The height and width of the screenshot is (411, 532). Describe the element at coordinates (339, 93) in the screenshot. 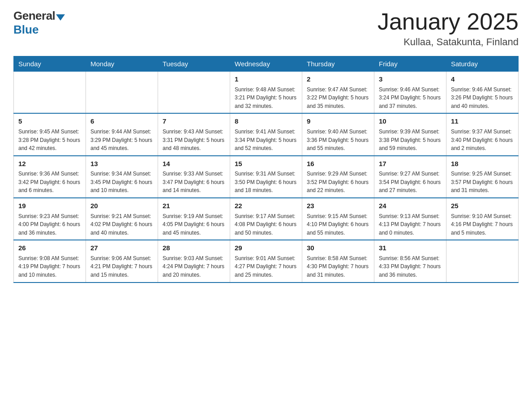

I see `calendar-cell: 2Sunrise: 9:47 AM Sunset: 3:22 PM Daylig…` at that location.